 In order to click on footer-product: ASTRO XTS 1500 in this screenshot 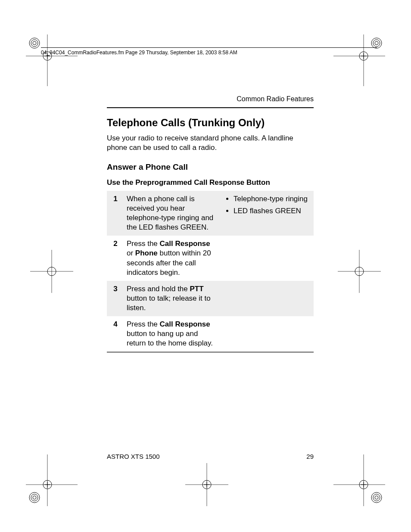, I will do `click(134, 457)`.